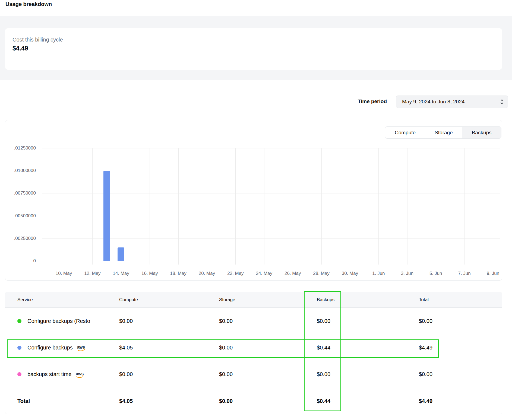  What do you see at coordinates (29, 4) in the screenshot?
I see `page-title: Usage breakdown` at bounding box center [29, 4].